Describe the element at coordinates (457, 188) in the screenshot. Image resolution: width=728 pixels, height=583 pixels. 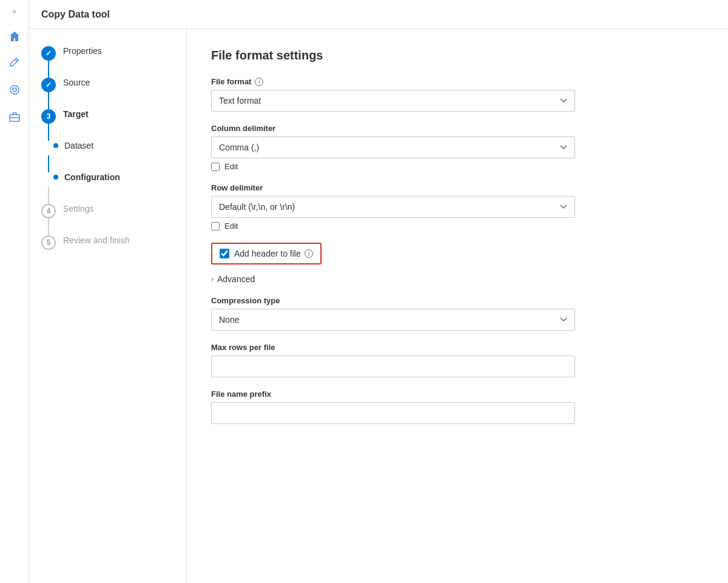
I see `row-delimiter-label: Row delimiter` at that location.